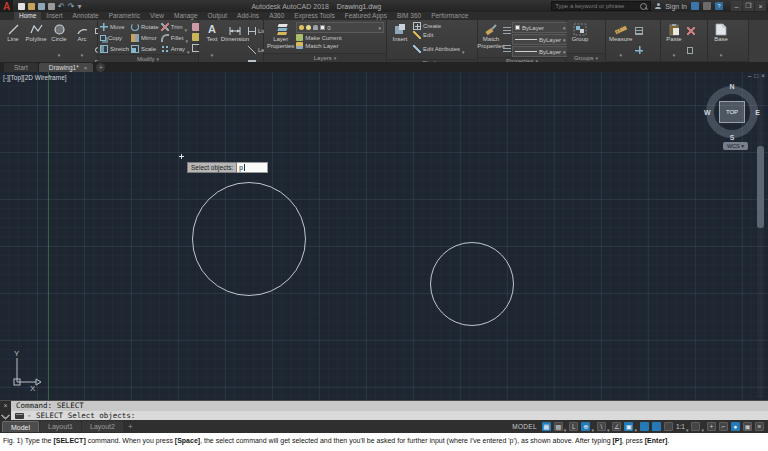  I want to click on linetype-caret-icon, so click(564, 52).